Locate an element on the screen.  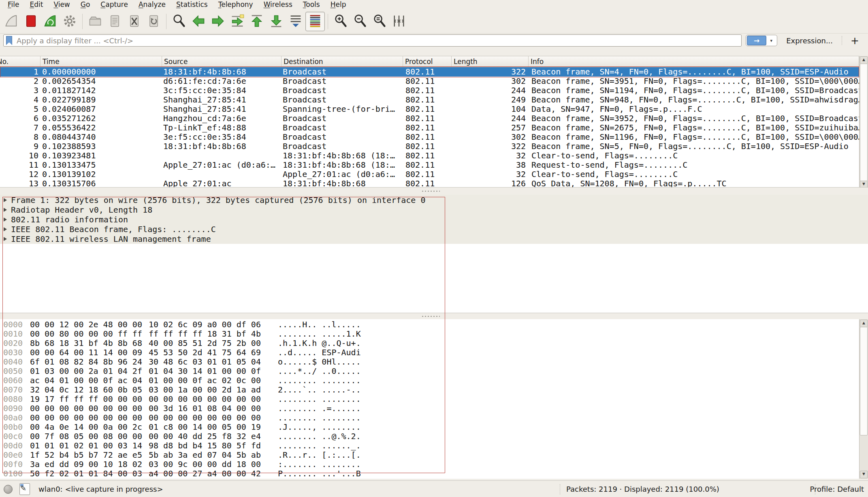
hex-row: 0060 ac 04 01 00 00 0f ac 04 01 00 00 0f… is located at coordinates (429, 381).